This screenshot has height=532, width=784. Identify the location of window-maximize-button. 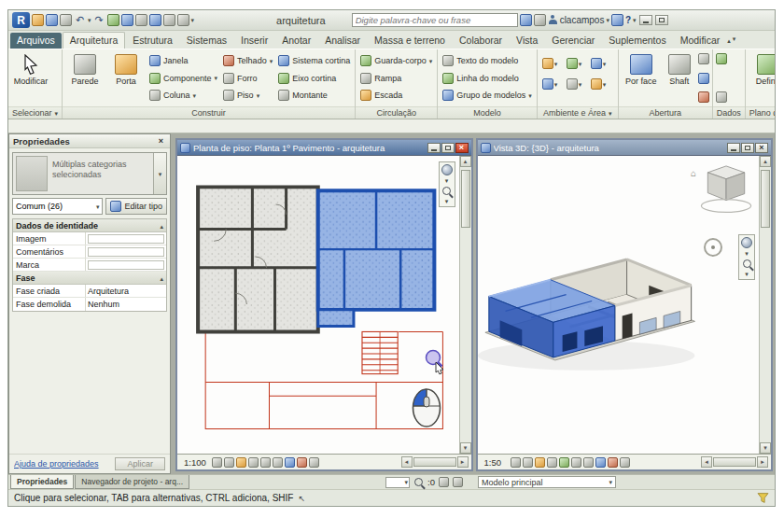
(662, 21).